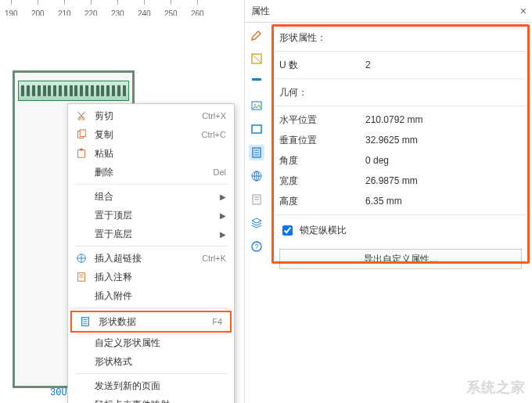 Image resolution: width=532 pixels, height=403 pixels. I want to click on layers-icon, so click(257, 223).